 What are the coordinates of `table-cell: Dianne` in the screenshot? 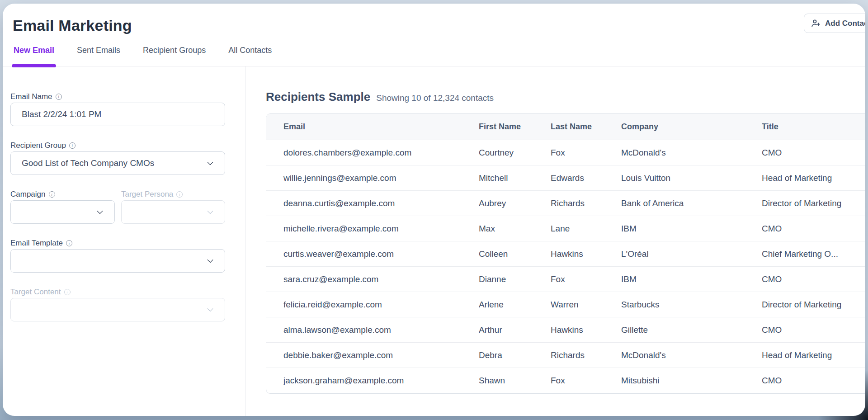 It's located at (514, 279).